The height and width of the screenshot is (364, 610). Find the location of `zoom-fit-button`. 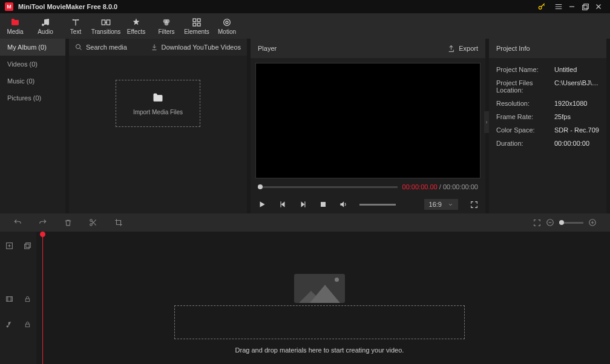

zoom-fit-button is located at coordinates (537, 223).